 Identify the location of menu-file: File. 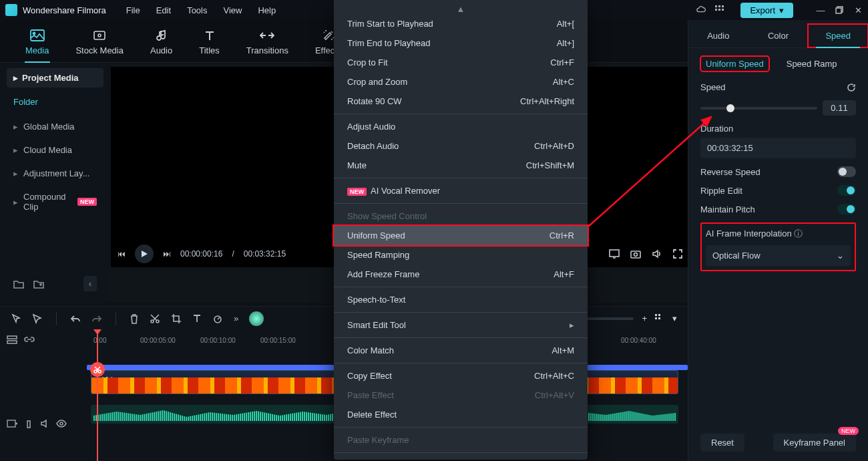
(134, 11).